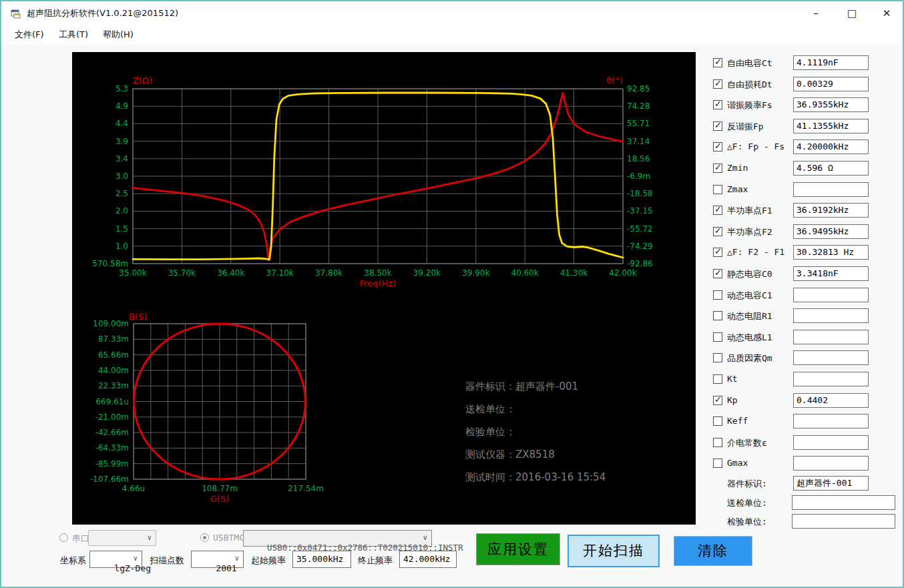 This screenshot has height=588, width=904. I want to click on measurement-row: Keff, so click(807, 422).